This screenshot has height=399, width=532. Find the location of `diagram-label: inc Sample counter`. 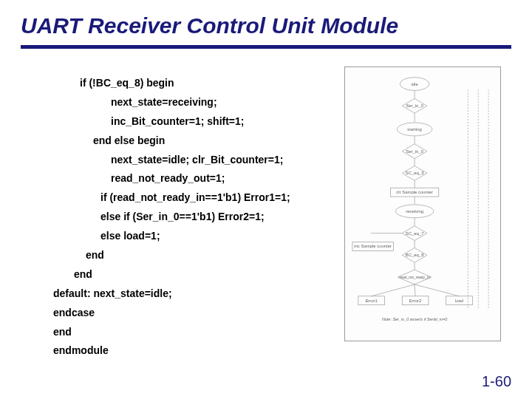

diagram-label: inc Sample counter is located at coordinates (372, 246).